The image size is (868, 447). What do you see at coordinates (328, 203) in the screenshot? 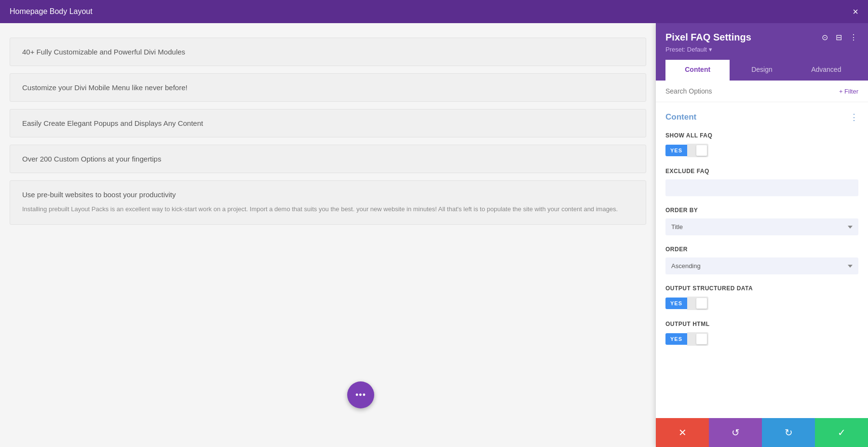
I see `list-item: Use pre-built websites to boost your pro…` at bounding box center [328, 203].